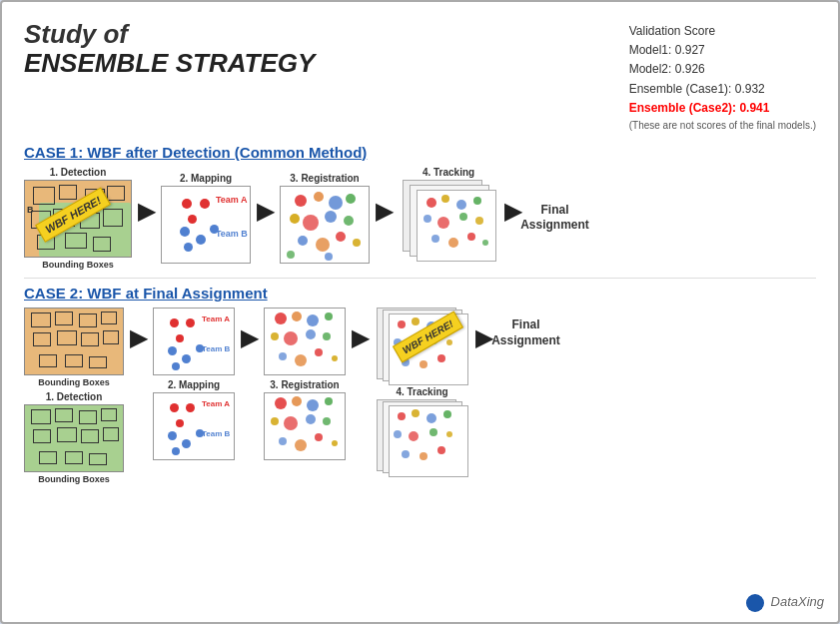 The width and height of the screenshot is (840, 624). Describe the element at coordinates (250, 344) in the screenshot. I see `case2-arrow2-wrap: ▶` at that location.